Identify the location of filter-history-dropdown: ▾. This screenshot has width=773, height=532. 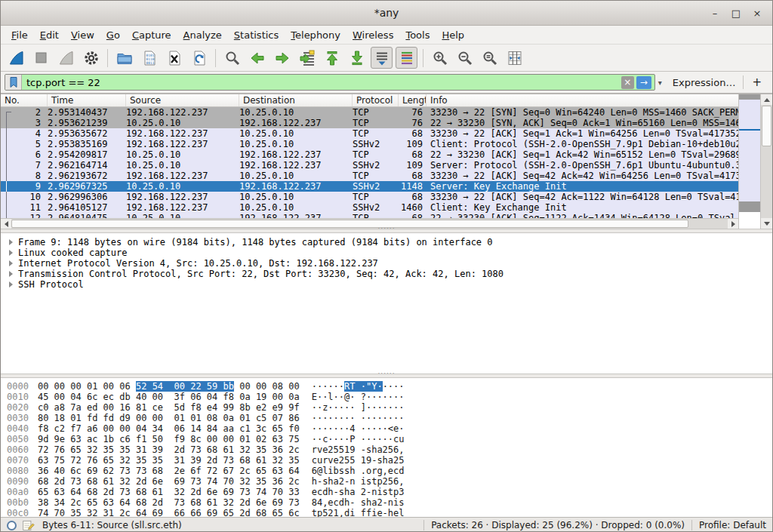
(660, 83).